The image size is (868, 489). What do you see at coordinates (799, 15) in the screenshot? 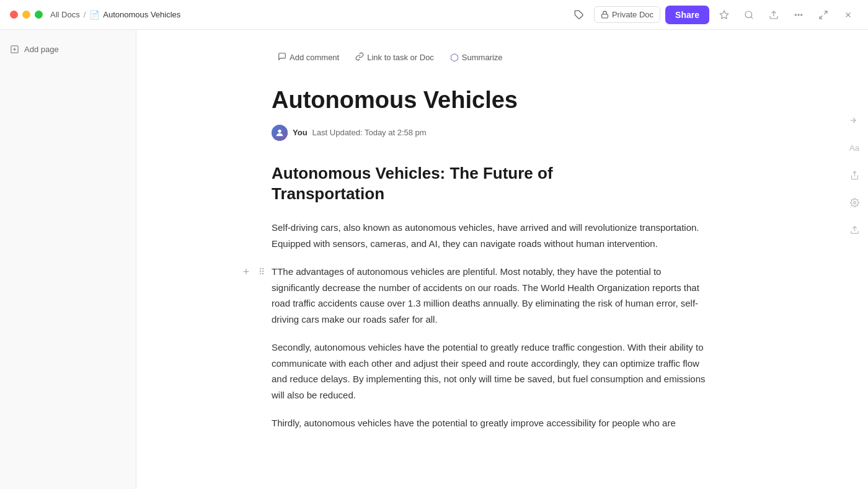
I see `more-icon` at bounding box center [799, 15].